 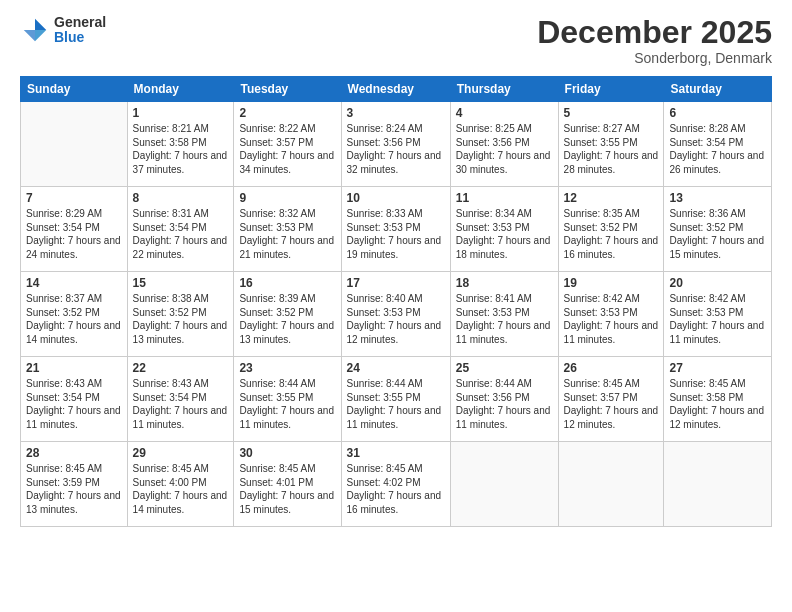 I want to click on day-cell-w2-d2: 8Sunrise: 8:31 AMSunset: 3:54 PMDaylight…, so click(x=180, y=230).